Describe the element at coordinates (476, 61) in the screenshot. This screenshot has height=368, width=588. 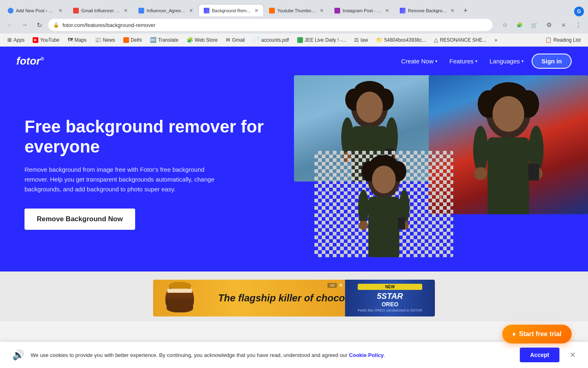
I see `features-arrow: ▾` at that location.